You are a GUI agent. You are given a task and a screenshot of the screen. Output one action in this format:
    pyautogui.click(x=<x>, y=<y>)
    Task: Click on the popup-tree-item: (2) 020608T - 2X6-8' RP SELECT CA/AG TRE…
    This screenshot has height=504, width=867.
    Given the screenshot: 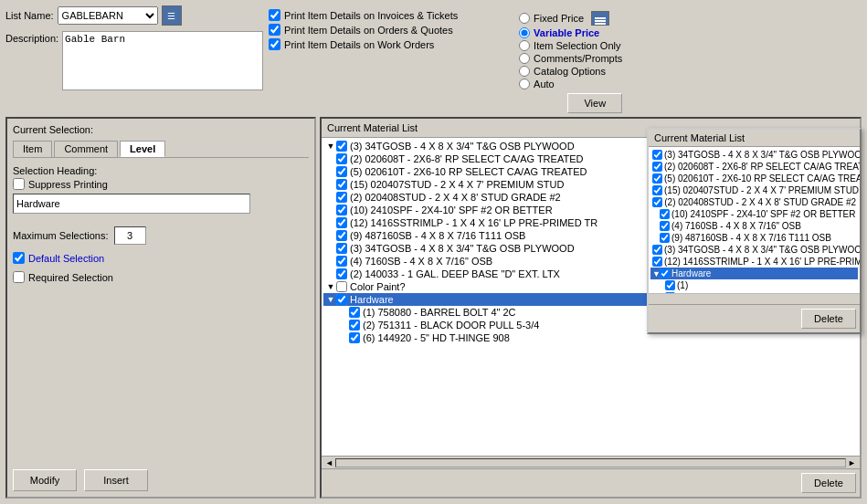 What is the action you would take?
    pyautogui.click(x=755, y=166)
    